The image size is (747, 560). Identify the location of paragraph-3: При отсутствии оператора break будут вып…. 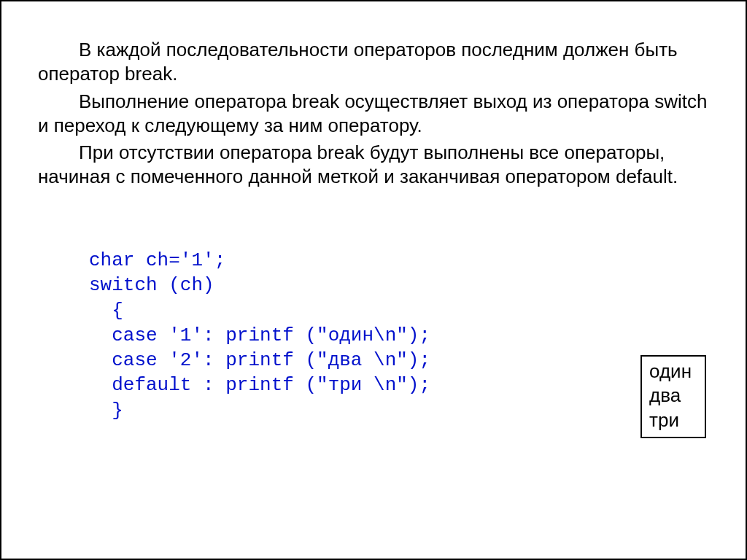
(374, 165).